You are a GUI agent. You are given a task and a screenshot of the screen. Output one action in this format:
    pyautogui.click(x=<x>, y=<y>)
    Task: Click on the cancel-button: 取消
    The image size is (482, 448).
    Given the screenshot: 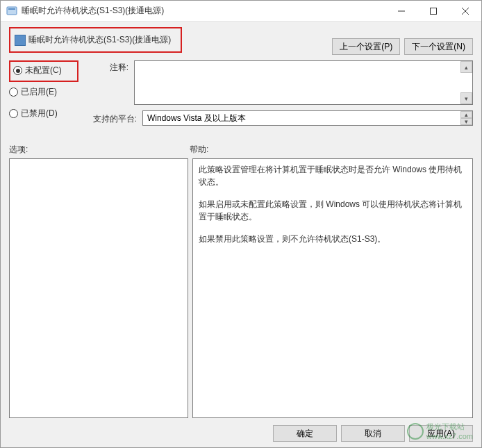 What is the action you would take?
    pyautogui.click(x=373, y=433)
    